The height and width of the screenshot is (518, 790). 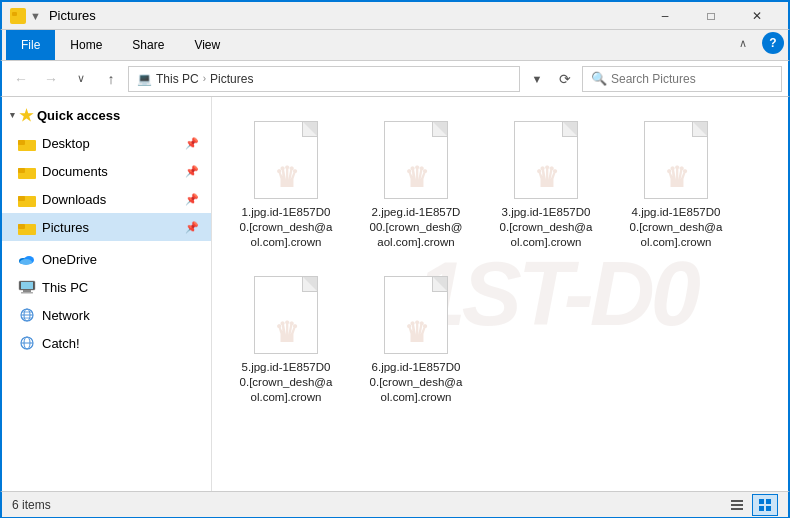 What do you see at coordinates (286, 184) in the screenshot?
I see `file-item: ♛ 1.jpg.id-1E857D00.[crown_desh@aol.com]…` at bounding box center [286, 184].